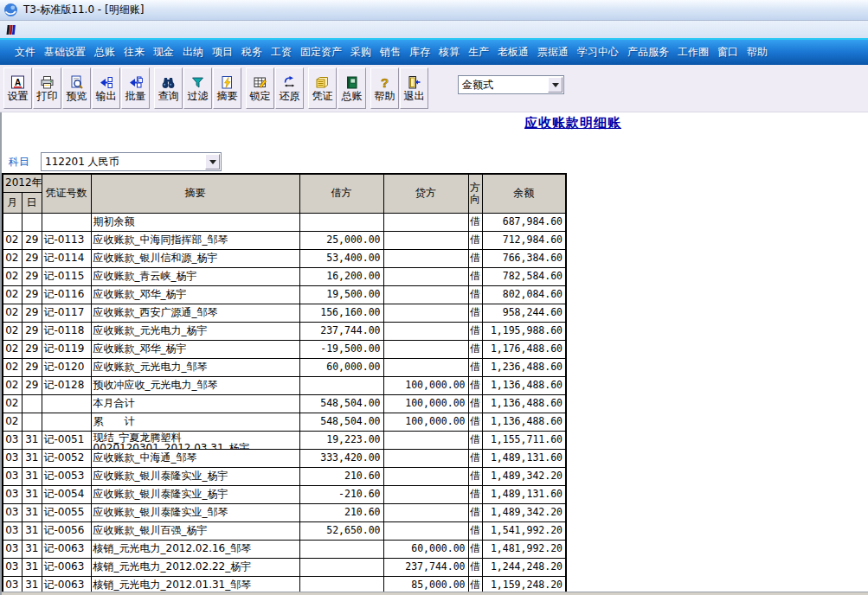 The height and width of the screenshot is (595, 868). Describe the element at coordinates (66, 386) in the screenshot. I see `cell-voucher-no: 记-0128` at that location.